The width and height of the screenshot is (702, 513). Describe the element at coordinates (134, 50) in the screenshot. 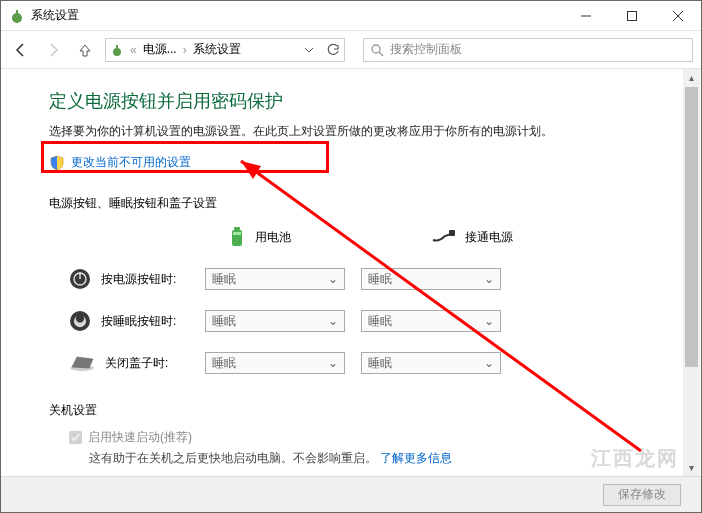

I see `breadcrumb-sep: «` at that location.